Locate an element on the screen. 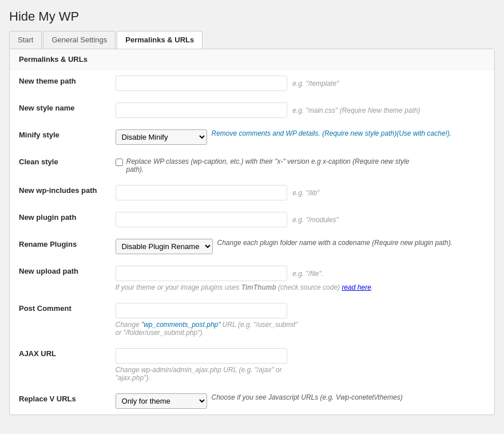  input-new-plugin-path is located at coordinates (201, 220).